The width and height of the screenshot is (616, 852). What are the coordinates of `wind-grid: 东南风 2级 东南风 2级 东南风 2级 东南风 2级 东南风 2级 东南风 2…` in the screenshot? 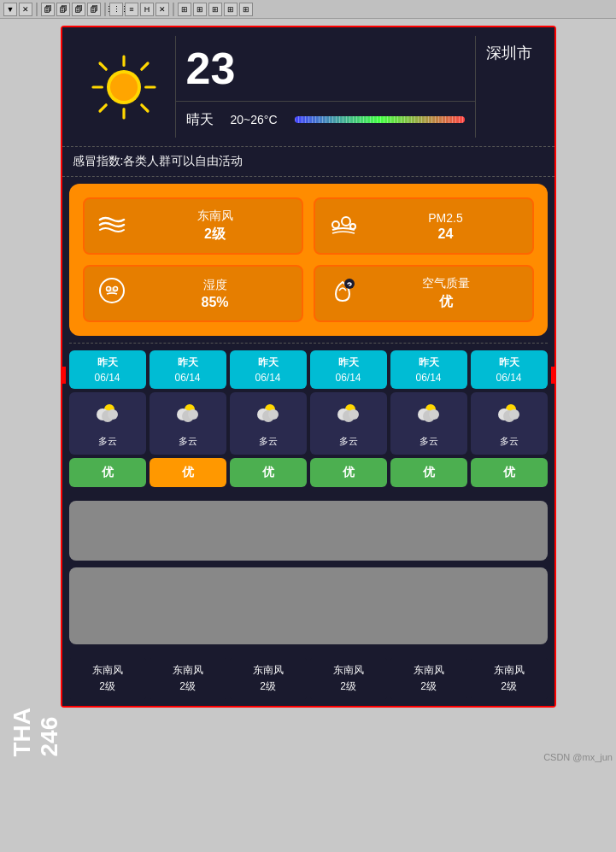 It's located at (308, 679).